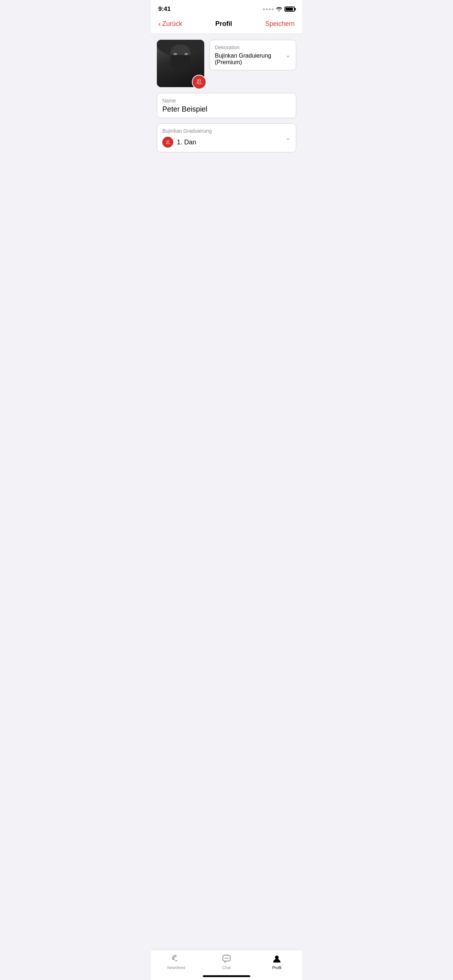 This screenshot has height=980, width=453. Describe the element at coordinates (187, 142) in the screenshot. I see `graduation-text: 1. Dan` at that location.